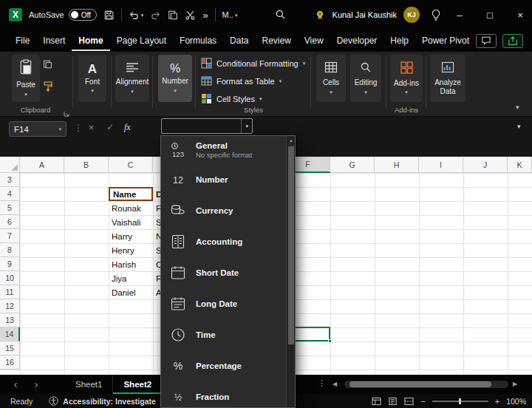  What do you see at coordinates (228, 211) in the screenshot?
I see `format-option-currency: Currency` at bounding box center [228, 211].